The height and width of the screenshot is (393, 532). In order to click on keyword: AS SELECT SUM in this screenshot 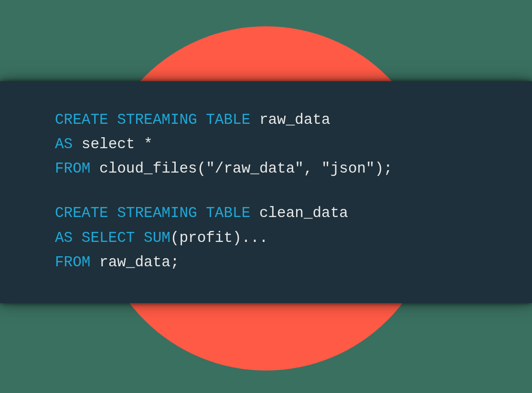, I will do `click(113, 238)`.